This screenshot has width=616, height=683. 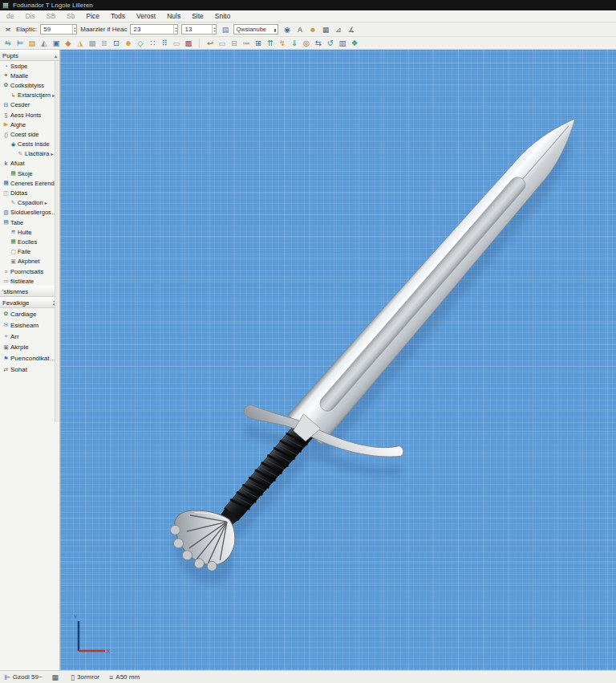 What do you see at coordinates (57, 677) in the screenshot?
I see `statusbar-item: ▦` at bounding box center [57, 677].